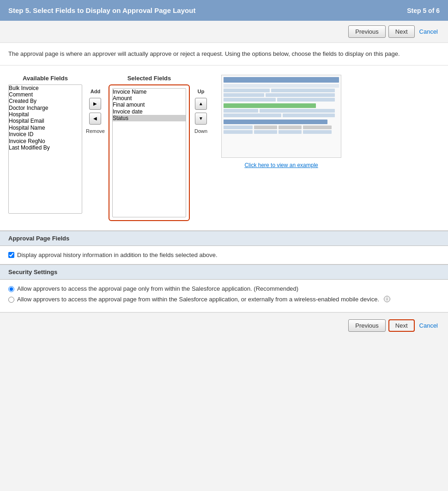 Image resolution: width=448 pixels, height=491 pixels. Describe the element at coordinates (402, 326) in the screenshot. I see `bottom-next-button: Next` at that location.